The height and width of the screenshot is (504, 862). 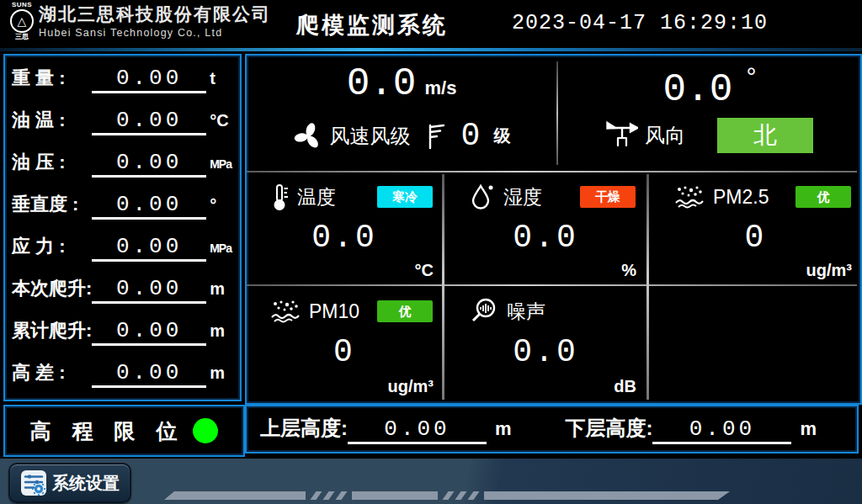 I want to click on reading-unit: °C, so click(x=222, y=121).